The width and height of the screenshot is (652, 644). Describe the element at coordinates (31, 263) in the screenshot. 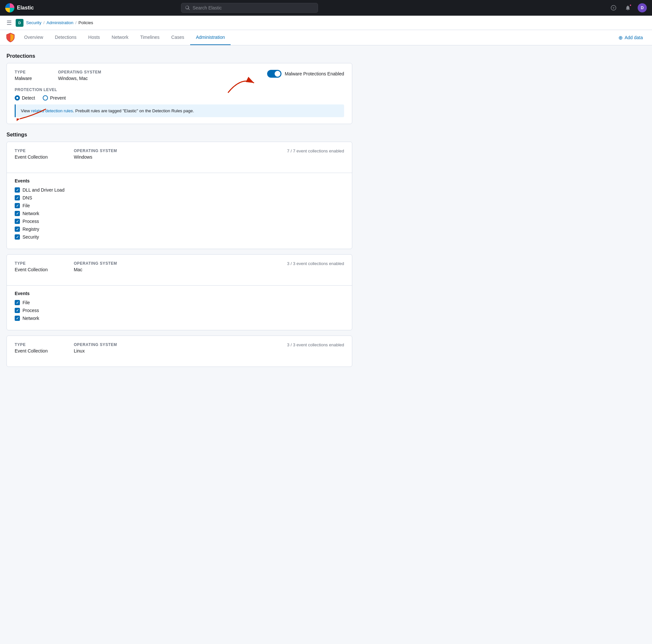

I see `mac-type-label: Type` at that location.